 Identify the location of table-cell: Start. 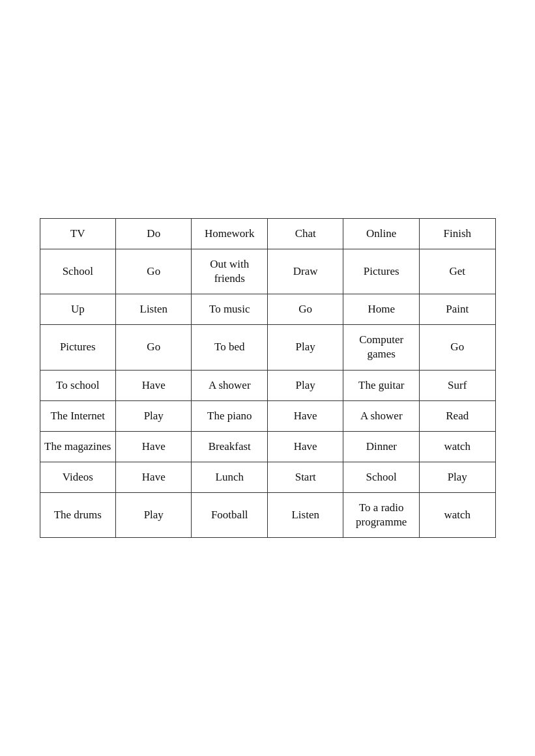
(306, 477).